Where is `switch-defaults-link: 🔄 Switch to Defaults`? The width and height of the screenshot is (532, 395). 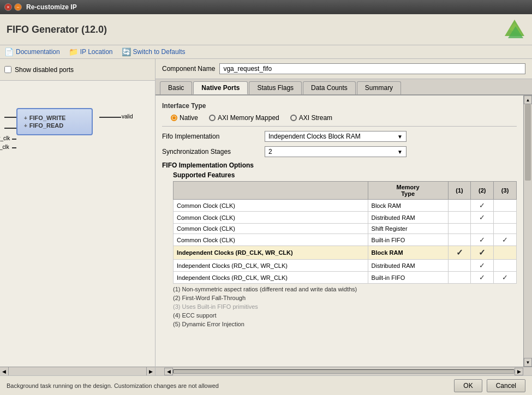
switch-defaults-link: 🔄 Switch to Defaults is located at coordinates (154, 52).